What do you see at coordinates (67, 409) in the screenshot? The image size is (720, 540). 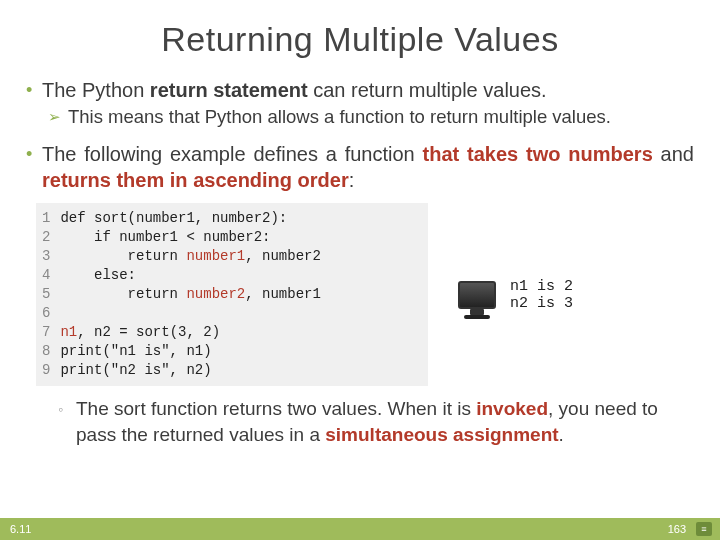 I see `ring-marker: ◦` at bounding box center [67, 409].